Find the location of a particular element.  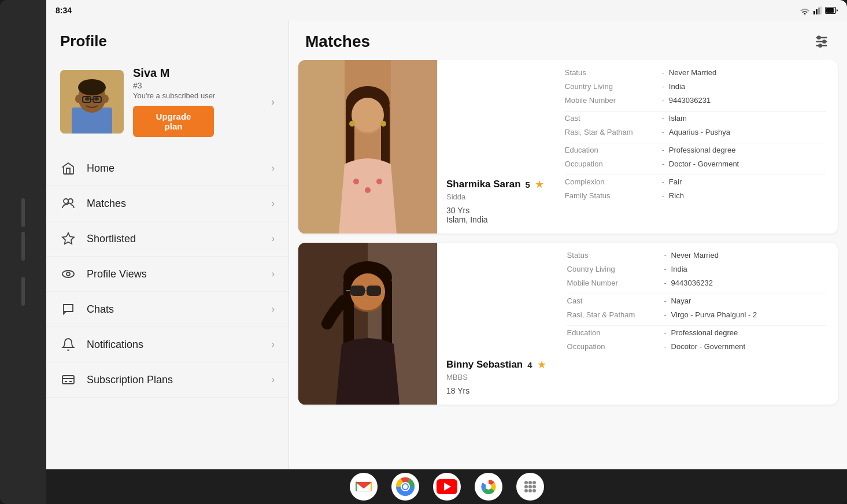

match-sub-2: MBBS is located at coordinates (496, 377).